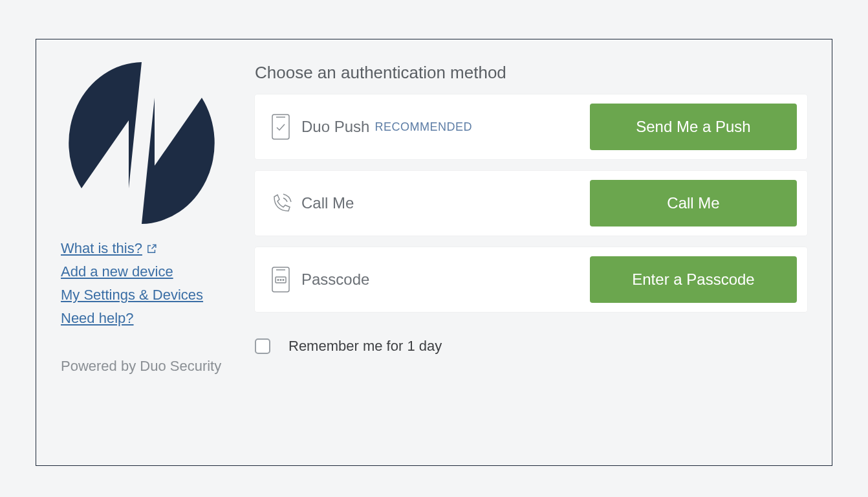 The height and width of the screenshot is (497, 868). I want to click on link-add-device: Add a new device, so click(117, 272).